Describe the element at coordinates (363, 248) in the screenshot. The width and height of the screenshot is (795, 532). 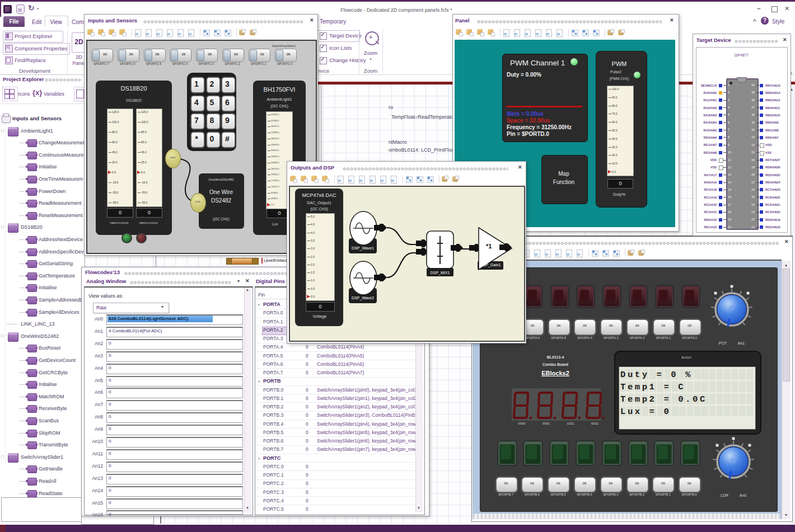
I see `svg-text: DSP_Wave1` at that location.